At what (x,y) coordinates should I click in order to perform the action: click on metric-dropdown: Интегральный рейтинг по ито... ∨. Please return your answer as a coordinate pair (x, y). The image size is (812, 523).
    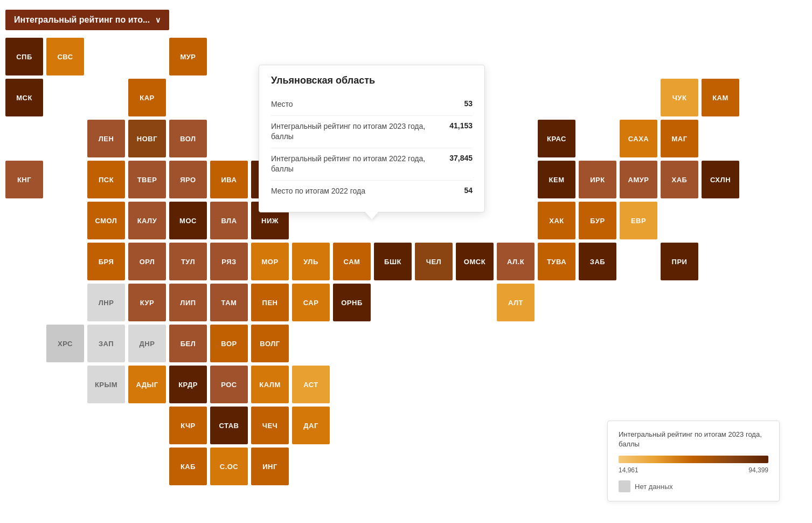
    Looking at the image, I should click on (87, 20).